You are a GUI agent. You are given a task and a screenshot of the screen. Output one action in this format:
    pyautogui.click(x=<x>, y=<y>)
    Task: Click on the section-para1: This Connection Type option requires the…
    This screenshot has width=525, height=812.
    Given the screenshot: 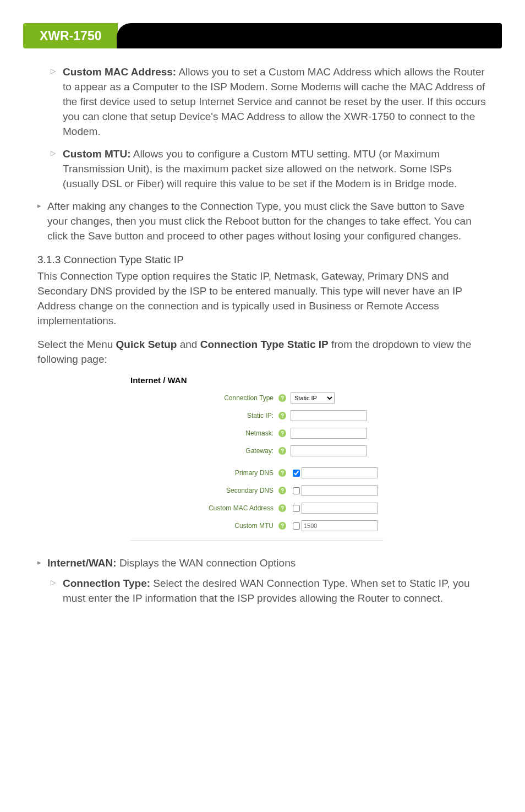 What is the action you would take?
    pyautogui.click(x=262, y=299)
    